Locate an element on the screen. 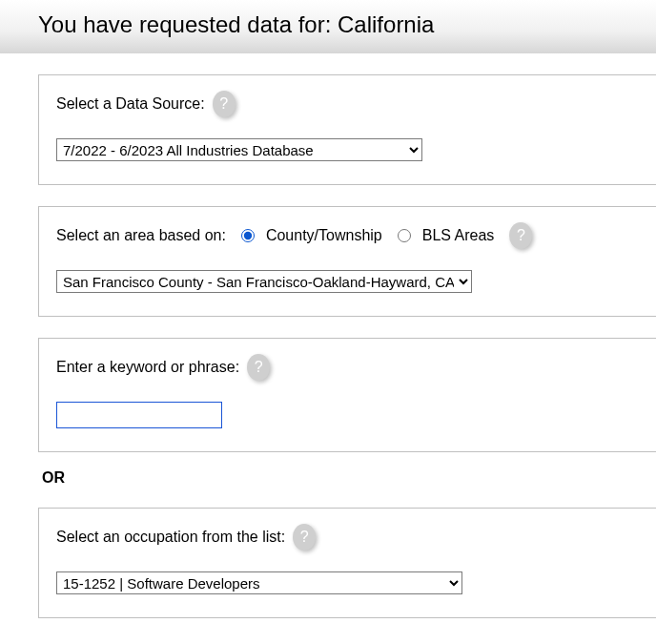 The height and width of the screenshot is (644, 656). keyword-input is located at coordinates (139, 415).